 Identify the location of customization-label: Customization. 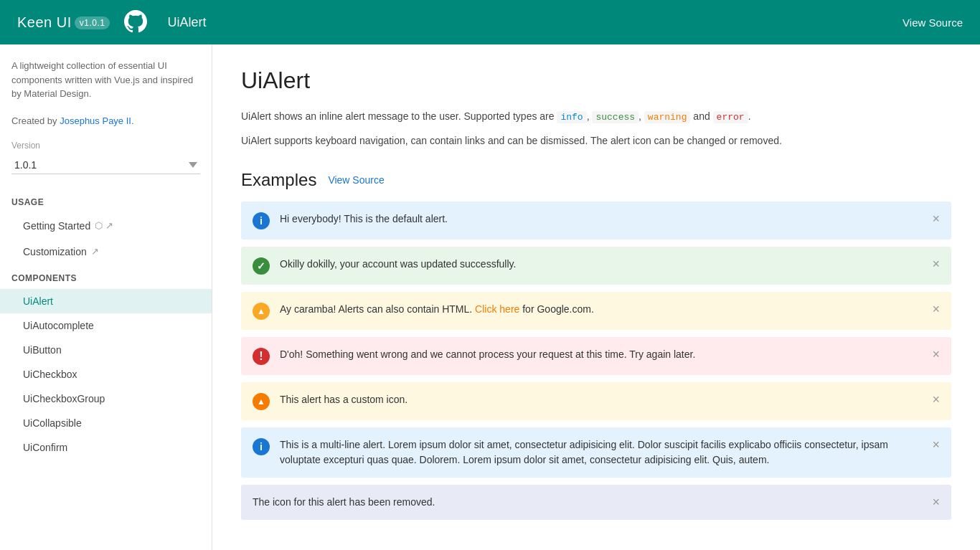
(55, 252).